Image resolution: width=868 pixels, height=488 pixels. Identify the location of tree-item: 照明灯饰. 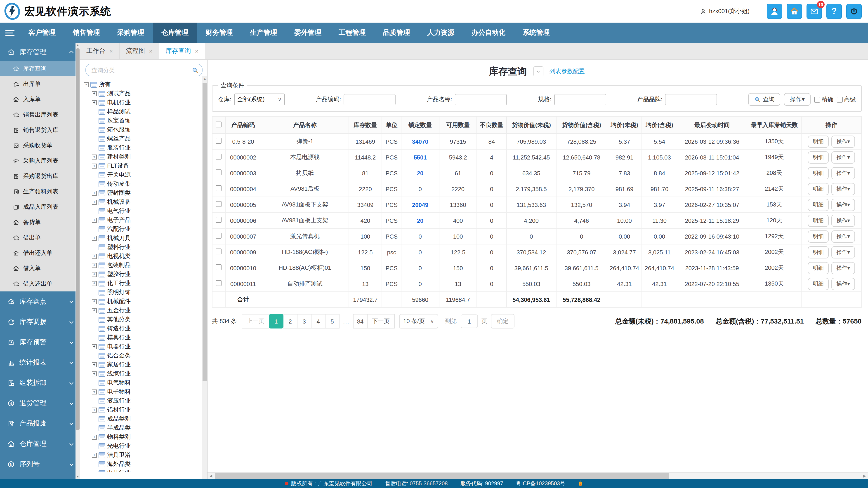
(145, 292).